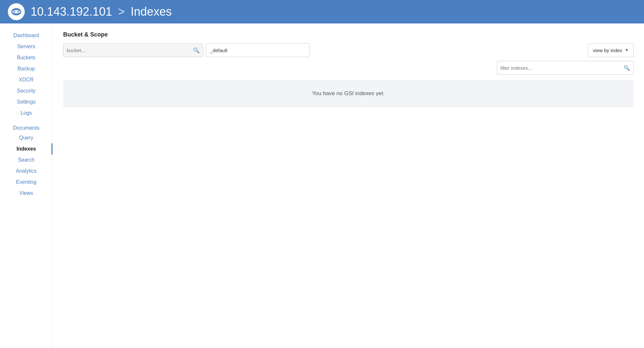 The image size is (644, 348). I want to click on sidebar-section-documents: Documents, so click(26, 127).